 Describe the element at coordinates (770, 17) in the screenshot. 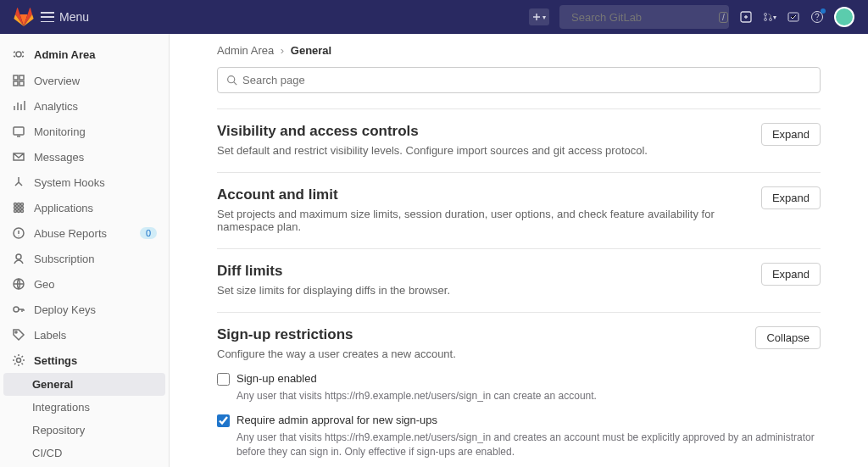

I see `merge-requests-shortcut: ▾` at that location.